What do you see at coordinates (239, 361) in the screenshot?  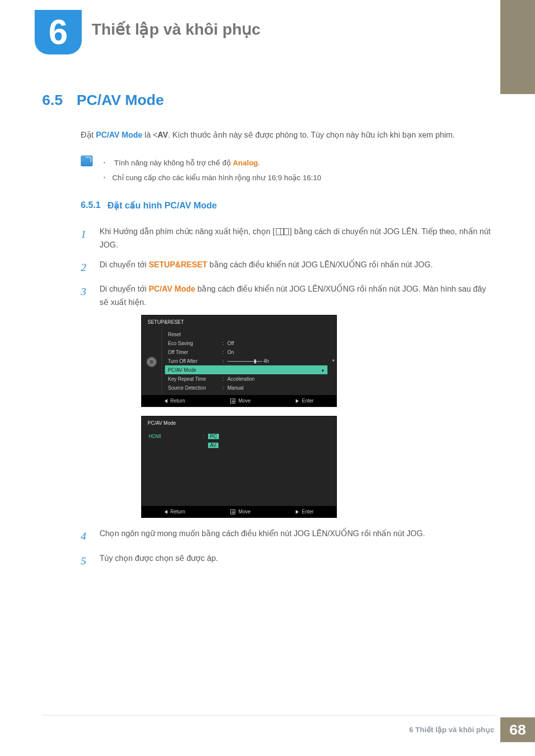 I see `osd-setup-reset: SETUP&RESET Reset Eco Saving : Off Off T` at bounding box center [239, 361].